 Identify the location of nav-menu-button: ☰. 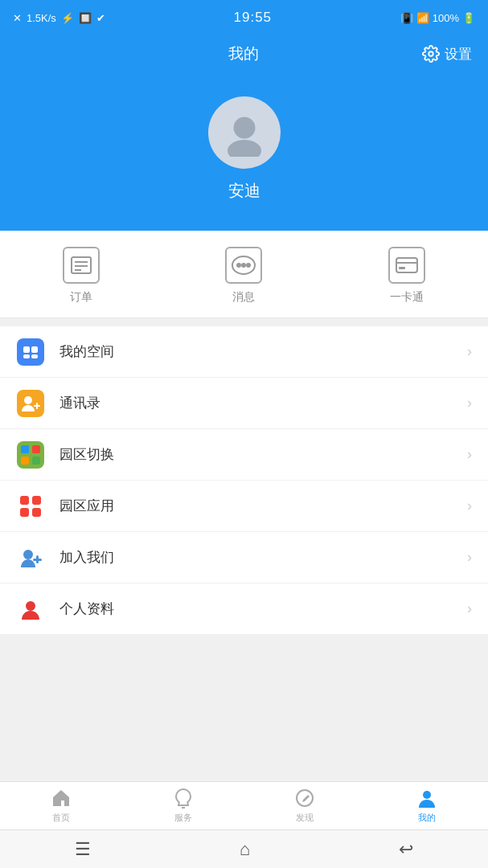
(83, 850).